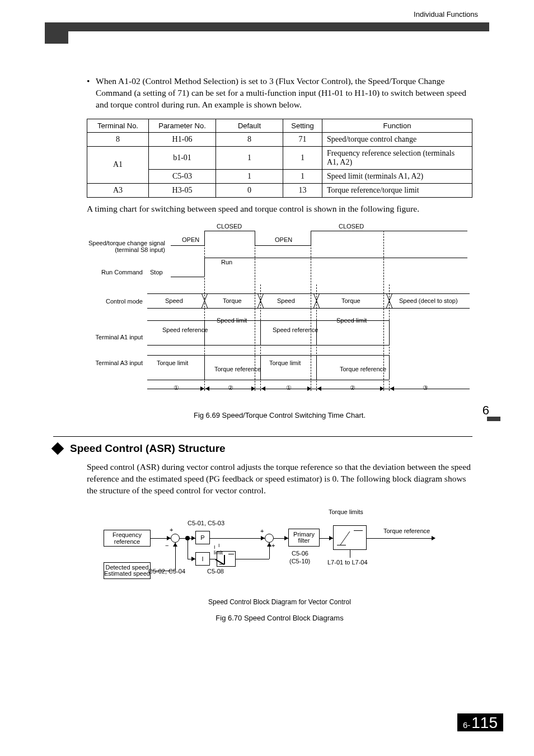 Image resolution: width=534 pixels, height=756 pixels. What do you see at coordinates (182, 190) in the screenshot?
I see `cell-param: H3-05` at bounding box center [182, 190].